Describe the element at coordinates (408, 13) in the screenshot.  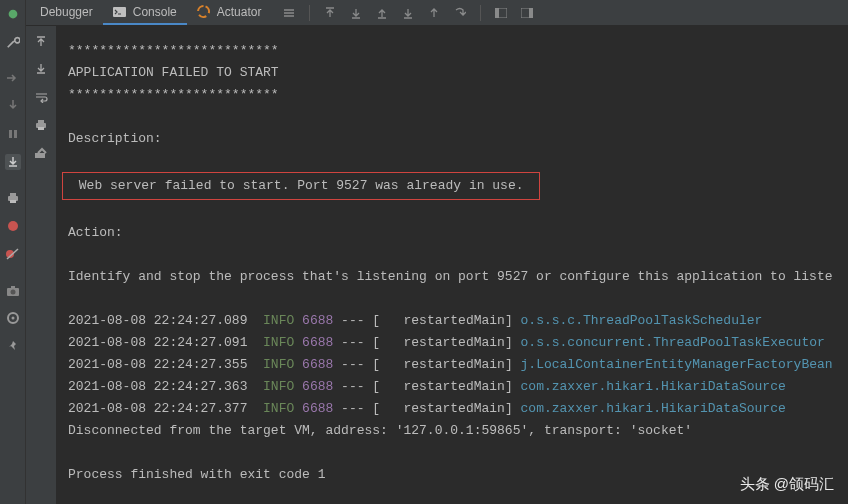
I see `download2-icon` at that location.